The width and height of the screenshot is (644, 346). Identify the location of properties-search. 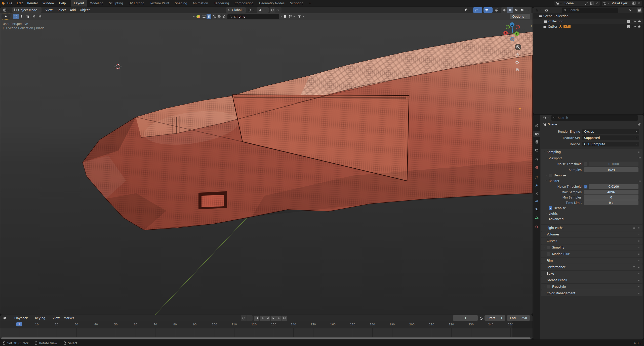
(595, 118).